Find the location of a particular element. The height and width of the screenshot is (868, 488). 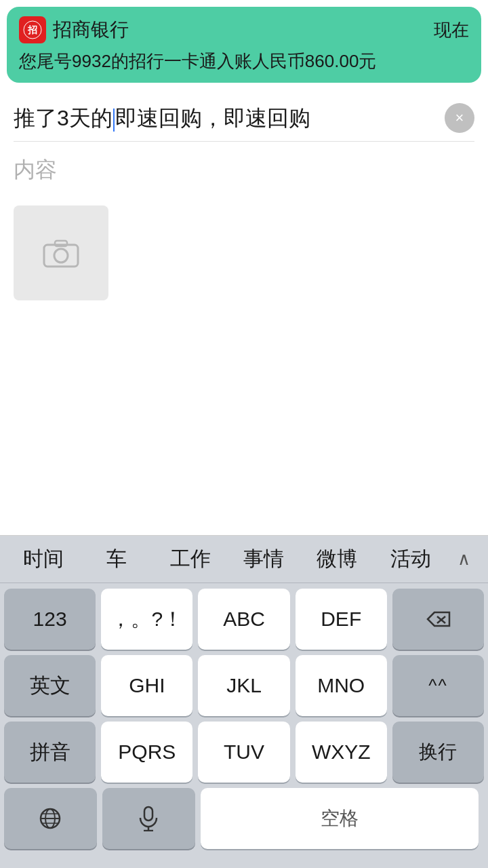

key-row-4: 空格 is located at coordinates (244, 818).